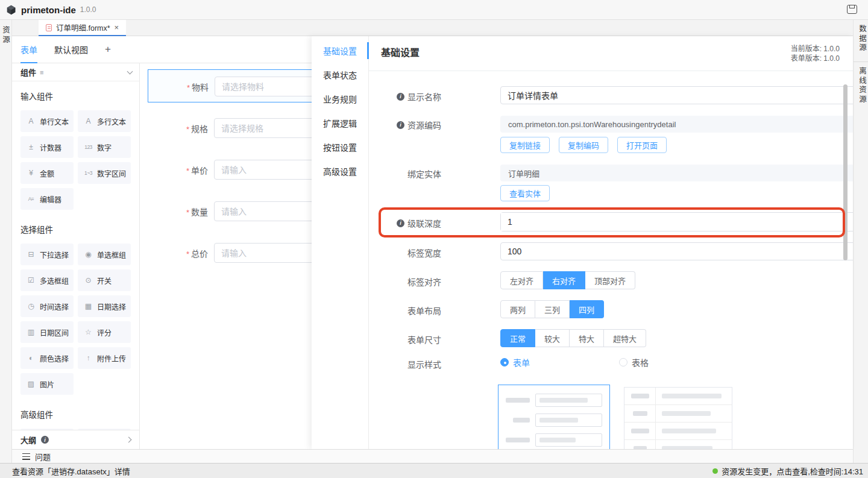  Describe the element at coordinates (263, 253) in the screenshot. I see `total-price-input` at that location.